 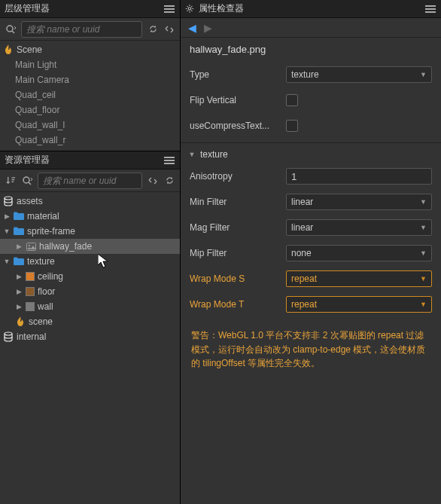 I want to click on asset-texture-item: ▶ floor, so click(x=90, y=292).